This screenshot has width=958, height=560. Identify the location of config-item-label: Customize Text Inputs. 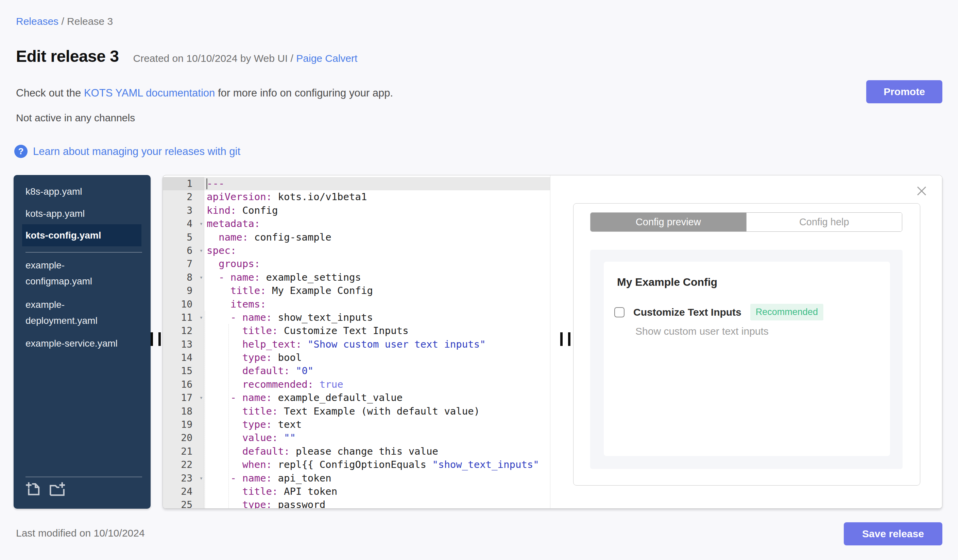
(687, 312).